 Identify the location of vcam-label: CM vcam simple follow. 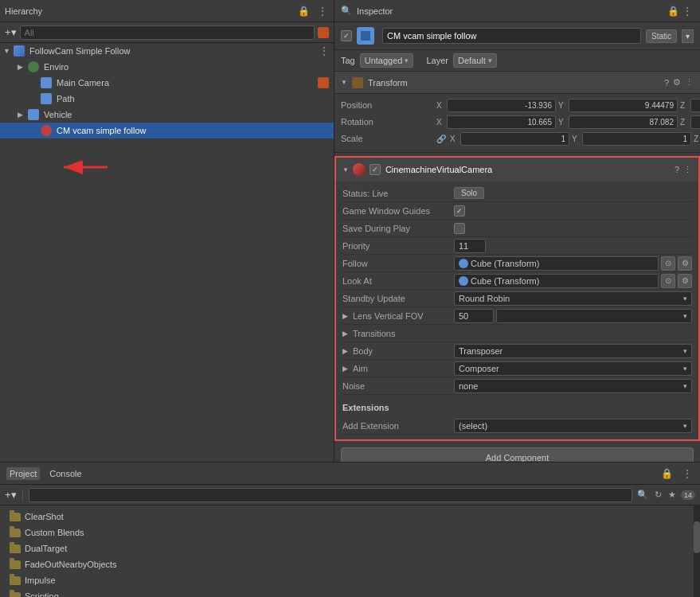
(101, 131).